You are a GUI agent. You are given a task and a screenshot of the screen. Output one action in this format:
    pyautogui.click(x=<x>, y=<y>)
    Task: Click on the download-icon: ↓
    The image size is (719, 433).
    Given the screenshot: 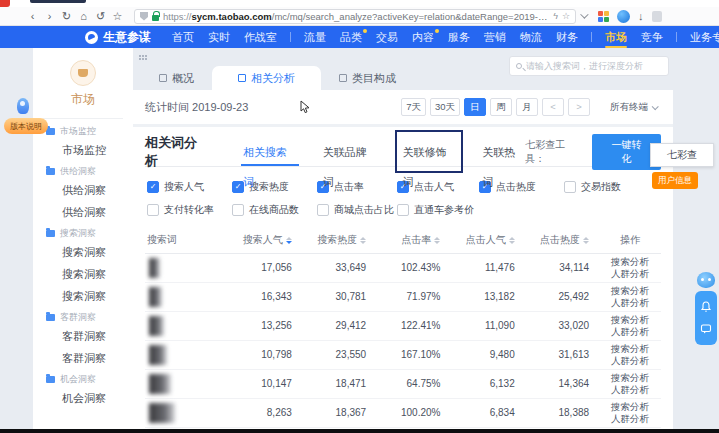 What is the action you would take?
    pyautogui.click(x=641, y=16)
    